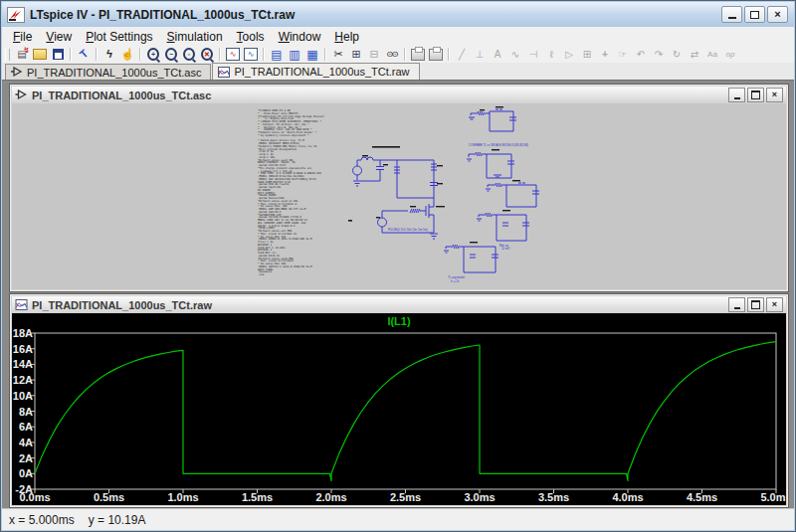 The image size is (796, 532). Describe the element at coordinates (346, 37) in the screenshot. I see `menu-help: Help` at that location.